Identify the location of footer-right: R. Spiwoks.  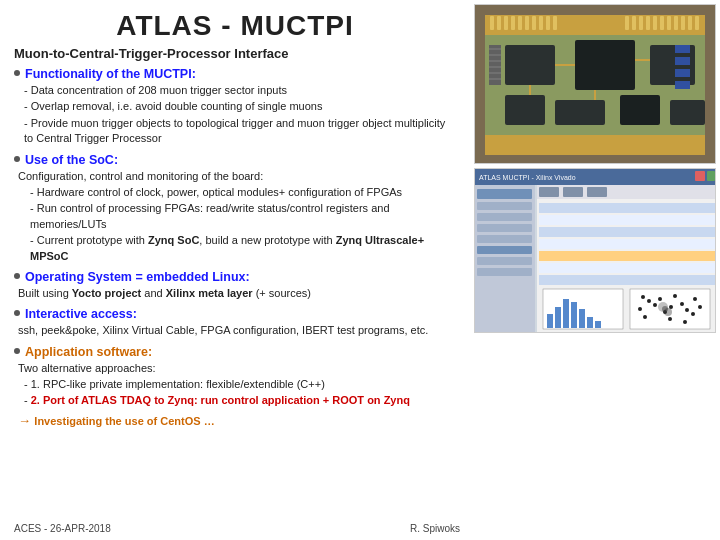
(435, 528).